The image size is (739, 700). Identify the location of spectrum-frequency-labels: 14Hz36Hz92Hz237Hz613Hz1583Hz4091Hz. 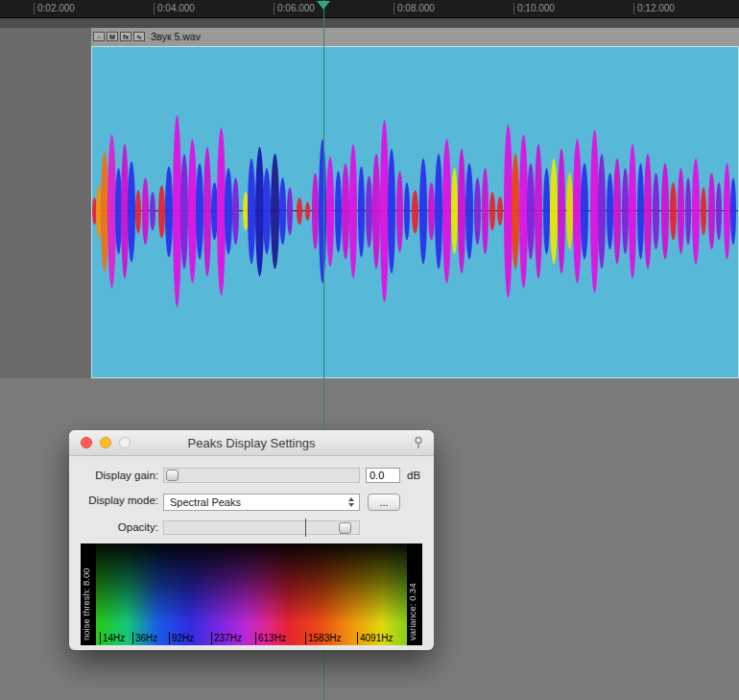
(251, 594).